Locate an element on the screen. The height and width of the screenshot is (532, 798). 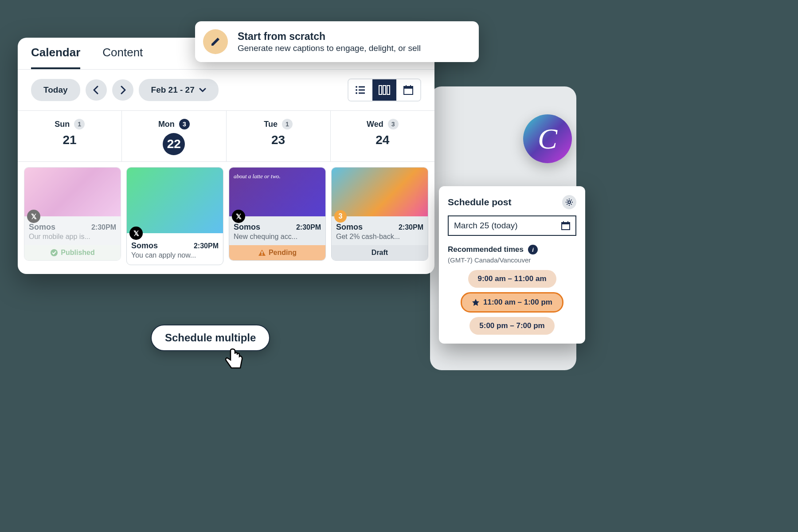
post-excerpt: You can apply now... is located at coordinates (175, 255).